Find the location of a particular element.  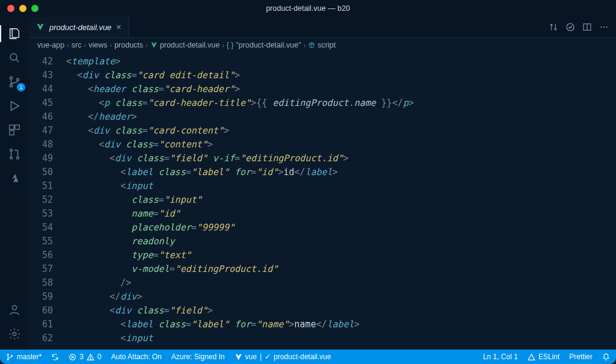

split-editor-icon is located at coordinates (587, 27).